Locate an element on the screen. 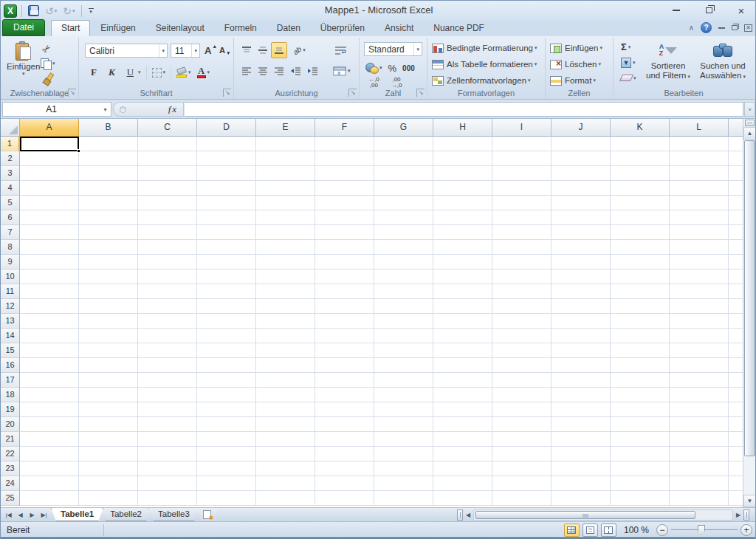 This screenshot has width=756, height=539. fill-button: ▼ is located at coordinates (628, 62).